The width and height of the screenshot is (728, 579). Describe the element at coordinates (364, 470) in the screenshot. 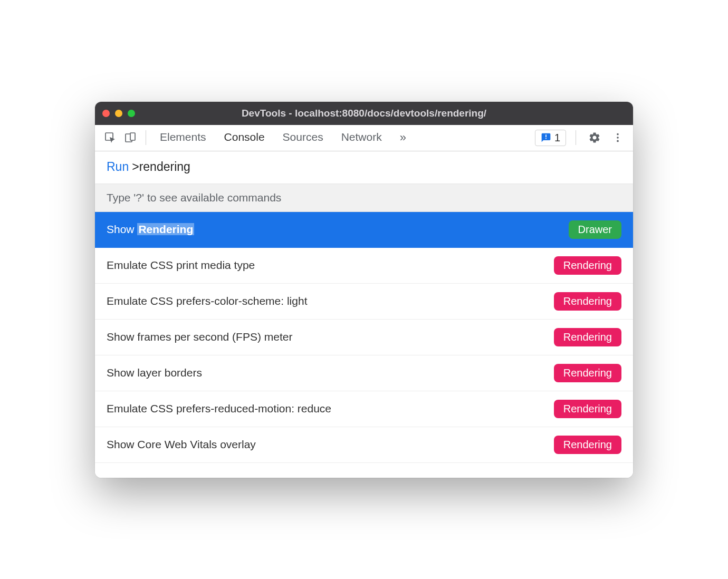

I see `overflow-cut` at that location.